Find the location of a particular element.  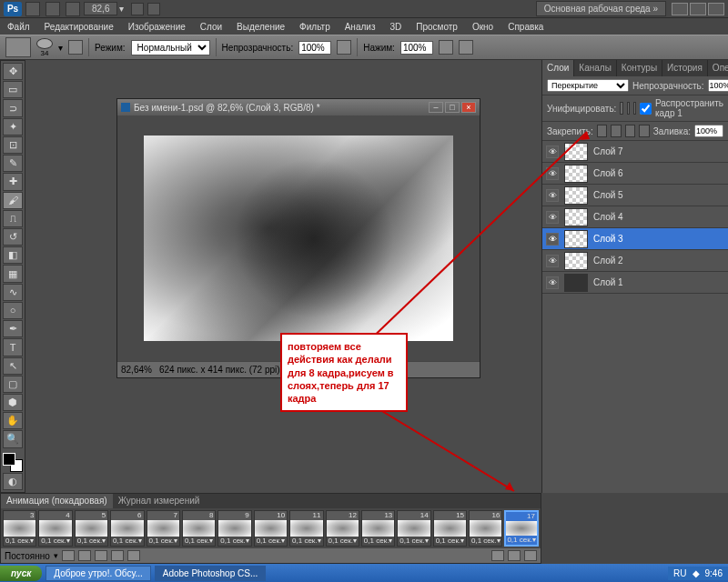

frame-7: 70,1 сек.▾ is located at coordinates (164, 528).